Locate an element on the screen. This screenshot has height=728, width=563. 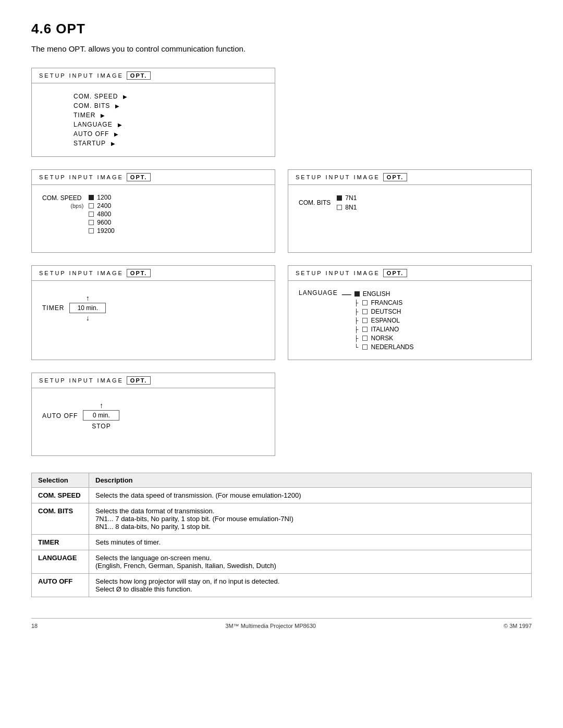
page-title: 4.6 OPT is located at coordinates (282, 29).